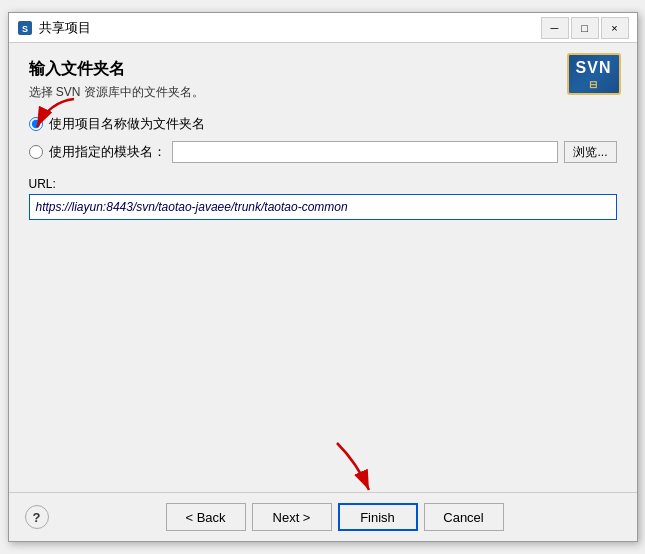 The height and width of the screenshot is (554, 645). Describe the element at coordinates (590, 152) in the screenshot. I see `browse-button: 浏览...` at that location.